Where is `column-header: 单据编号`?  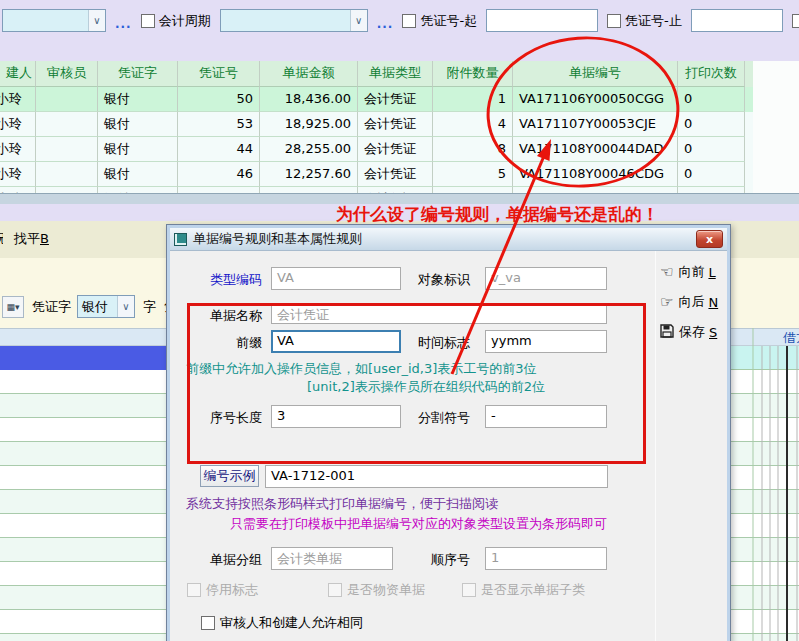
column-header: 单据编号 is located at coordinates (596, 74).